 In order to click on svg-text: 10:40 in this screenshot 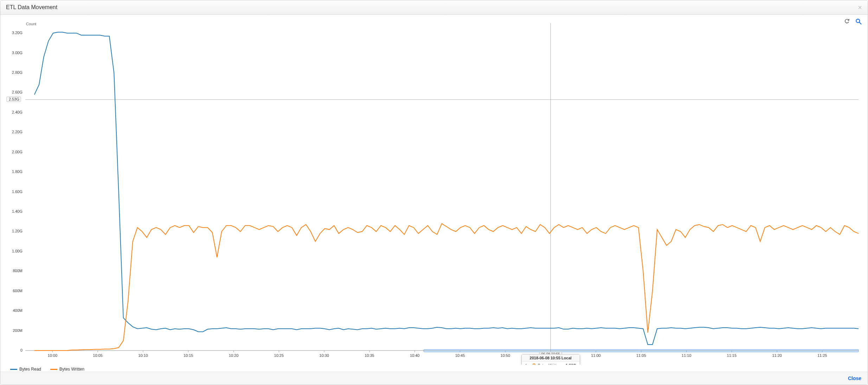, I will do `click(415, 355)`.